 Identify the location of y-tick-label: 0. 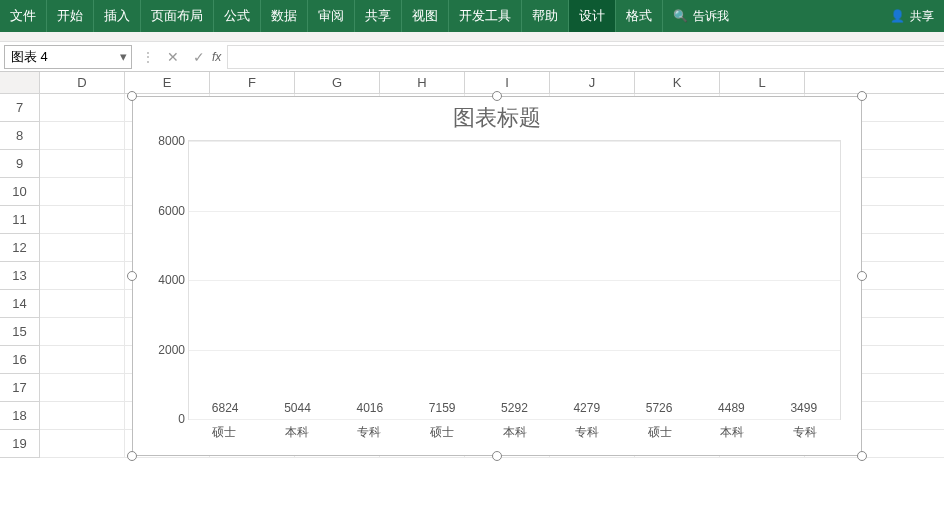
(166, 419).